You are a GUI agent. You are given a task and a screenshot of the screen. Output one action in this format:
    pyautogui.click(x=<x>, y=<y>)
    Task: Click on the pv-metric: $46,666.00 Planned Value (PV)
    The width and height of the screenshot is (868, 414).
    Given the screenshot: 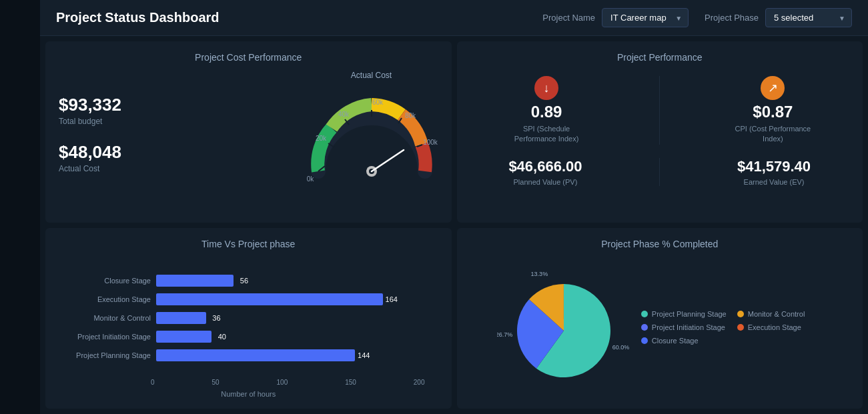 What is the action you would take?
    pyautogui.click(x=545, y=172)
    